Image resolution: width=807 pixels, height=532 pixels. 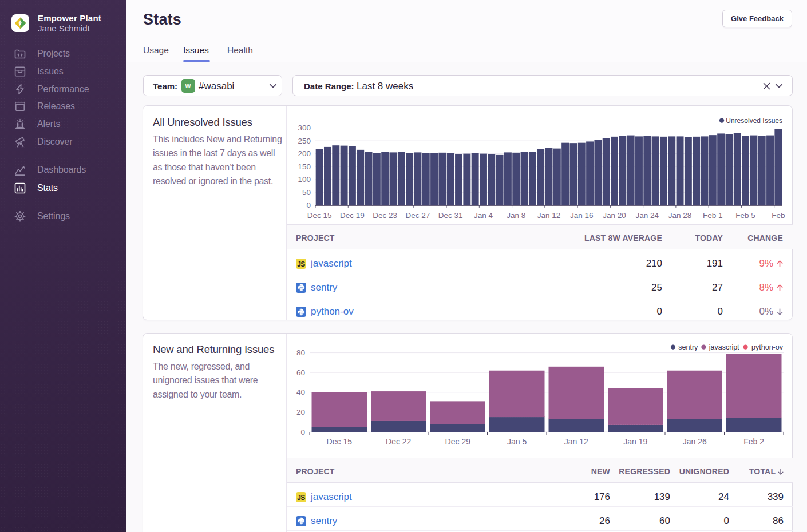 What do you see at coordinates (484, 215) in the screenshot?
I see `svg-text: Jan 4` at bounding box center [484, 215].